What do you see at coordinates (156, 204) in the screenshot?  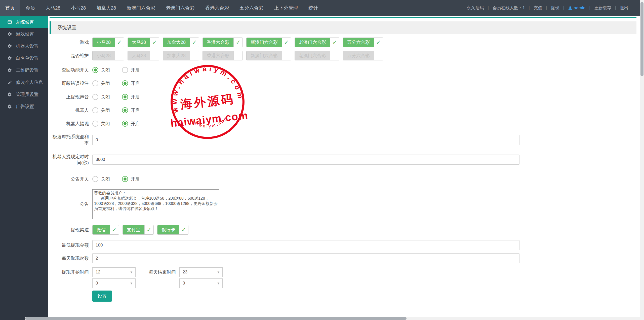 I see `notice-textarea: 尊敬的会员用户： 新用户首充赠送彩金：首冲100送58，200送88，500送1…` at bounding box center [156, 204].